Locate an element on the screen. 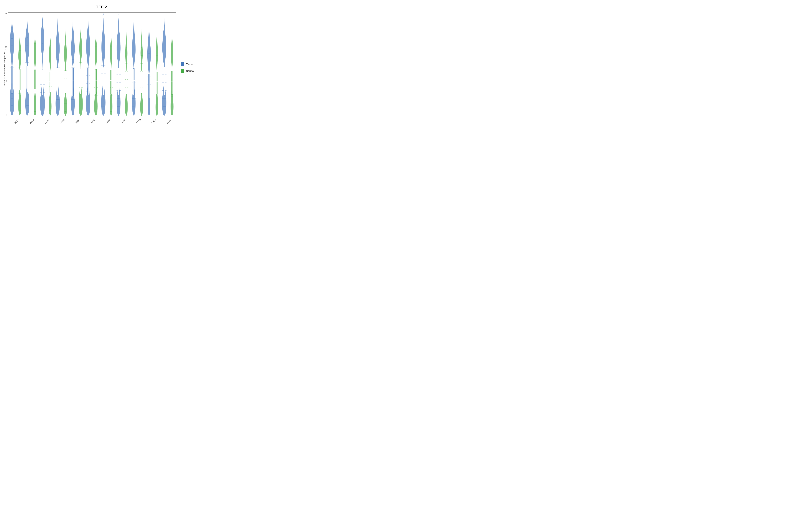  x-label-blca: BLCA is located at coordinates (17, 121).